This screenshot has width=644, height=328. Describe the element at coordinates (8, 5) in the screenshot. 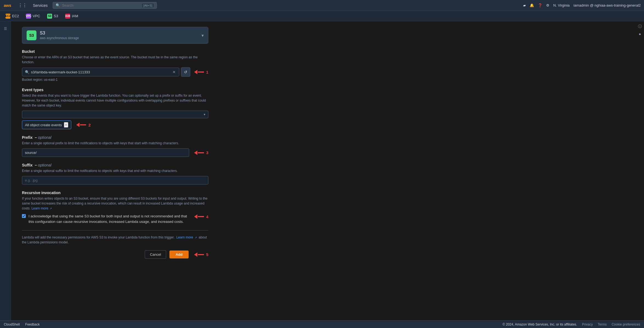

I see `svg-text: aws` at that location.